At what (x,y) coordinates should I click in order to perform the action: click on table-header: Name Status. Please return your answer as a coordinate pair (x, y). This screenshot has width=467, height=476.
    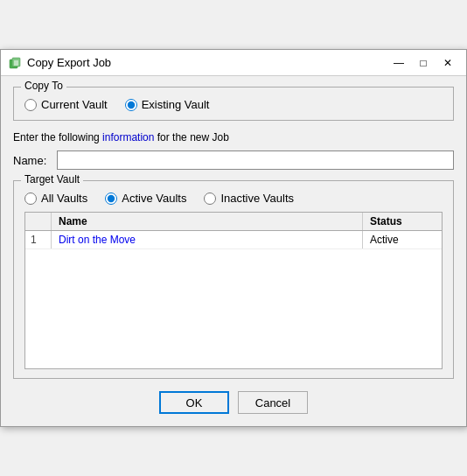
    Looking at the image, I should click on (234, 222).